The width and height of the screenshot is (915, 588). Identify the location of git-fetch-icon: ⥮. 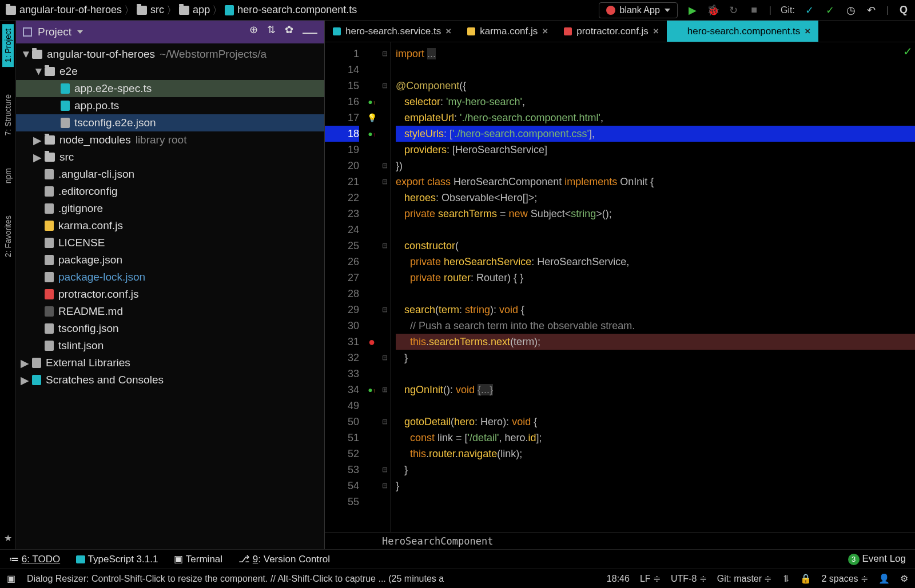
(786, 578).